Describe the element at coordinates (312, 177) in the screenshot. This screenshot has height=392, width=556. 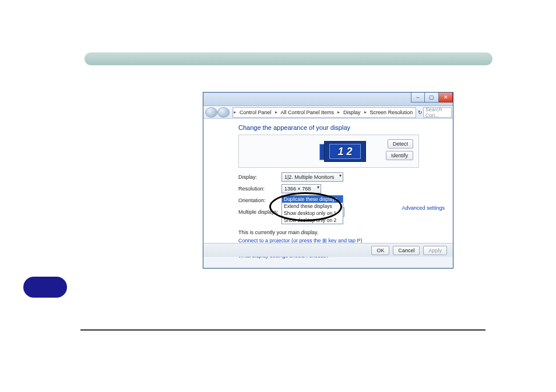
I see `display-select: 1|2. Multiple Monitors` at that location.